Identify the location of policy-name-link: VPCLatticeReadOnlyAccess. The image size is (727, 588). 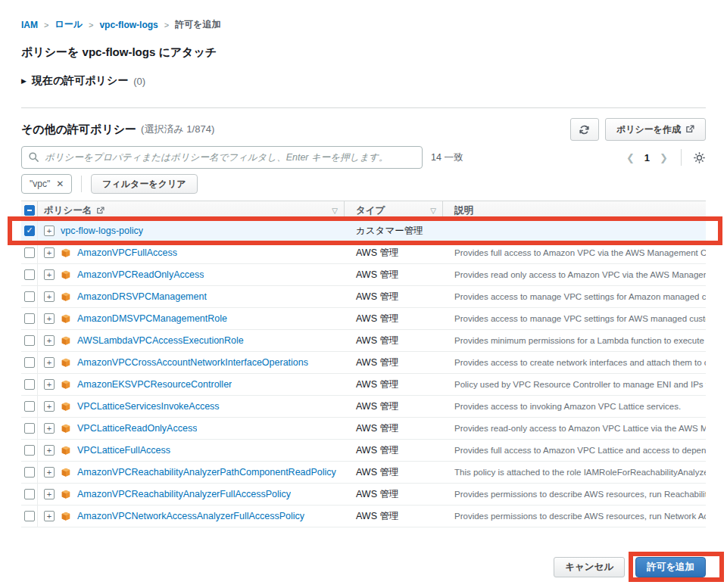
(137, 428).